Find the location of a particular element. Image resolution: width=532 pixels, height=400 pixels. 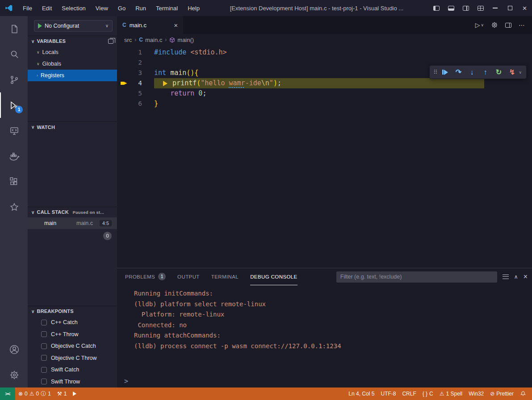

code-line: 1#include <stdio.h> is located at coordinates (324, 53).